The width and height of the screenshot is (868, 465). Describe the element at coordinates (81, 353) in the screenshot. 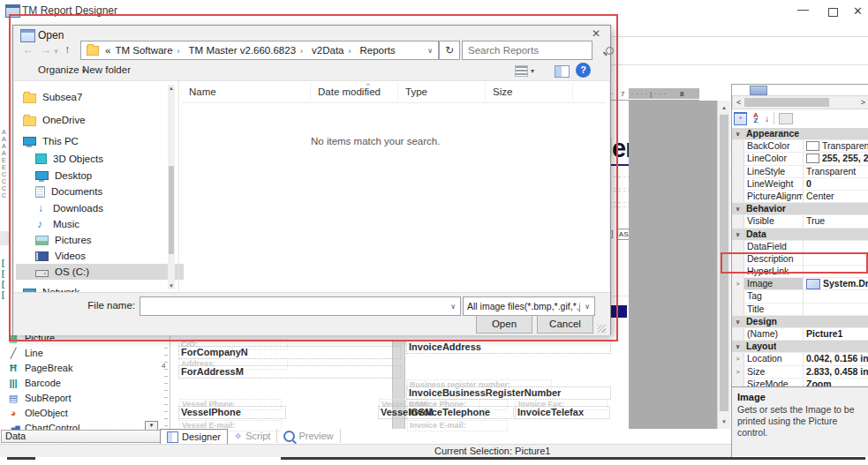

I see `toolbox-item: Line` at that location.